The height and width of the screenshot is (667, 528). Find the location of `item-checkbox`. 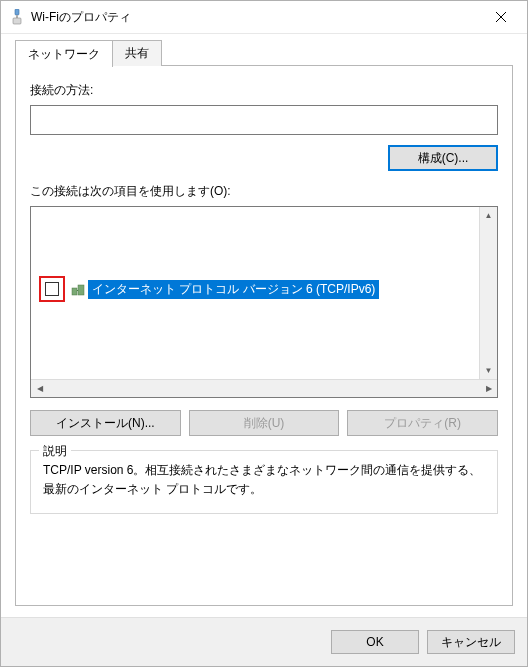

item-checkbox is located at coordinates (52, 289).